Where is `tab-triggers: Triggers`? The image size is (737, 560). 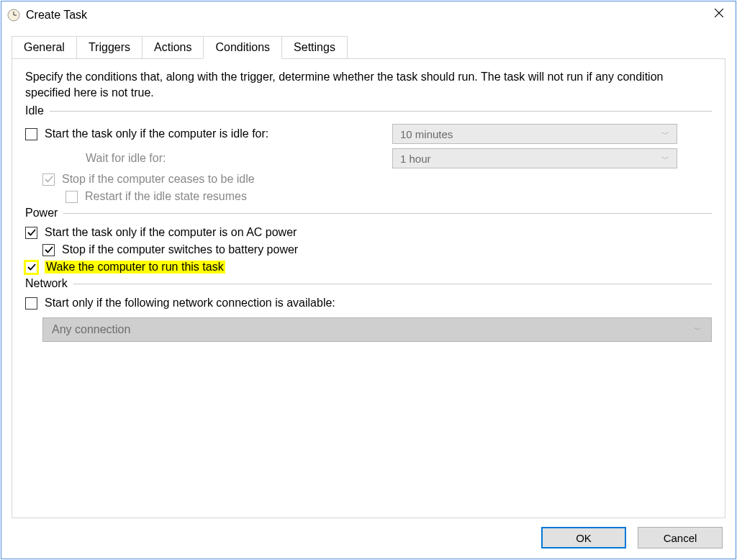
tab-triggers: Triggers is located at coordinates (109, 48).